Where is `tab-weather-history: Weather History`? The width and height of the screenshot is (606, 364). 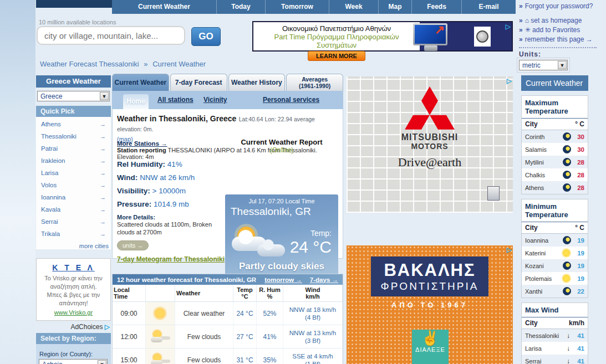 tab-weather-history: Weather History is located at coordinates (257, 82).